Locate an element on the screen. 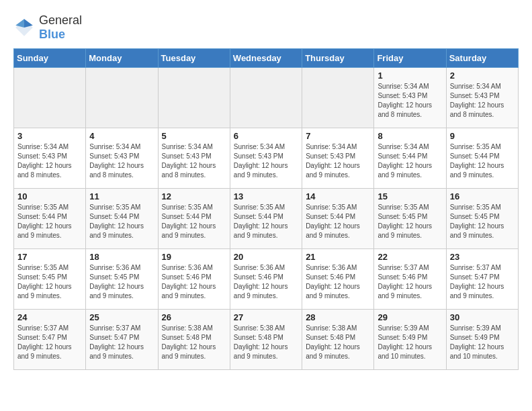 This screenshot has height=411, width=532. col-header-monday: Monday is located at coordinates (122, 58).